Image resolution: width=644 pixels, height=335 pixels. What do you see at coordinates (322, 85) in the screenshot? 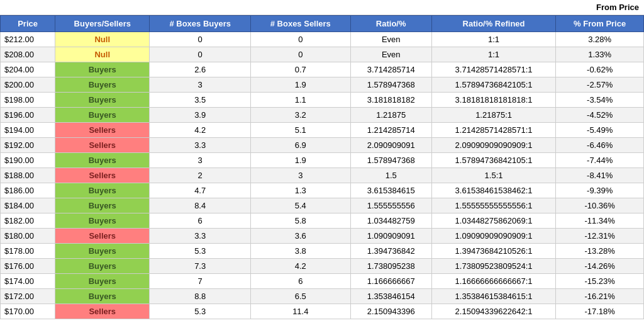
I see `table-row: $200.00Buyers31.91.5789473681.5789473684…` at bounding box center [322, 85].